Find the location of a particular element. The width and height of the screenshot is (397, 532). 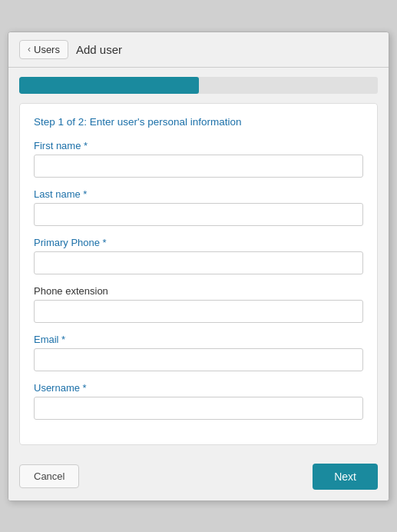

email-label: Email * is located at coordinates (198, 340).